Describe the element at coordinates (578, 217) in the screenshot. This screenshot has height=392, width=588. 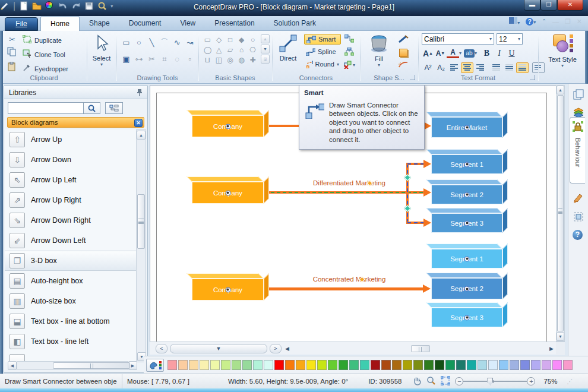
I see `page-setup-icon` at that location.